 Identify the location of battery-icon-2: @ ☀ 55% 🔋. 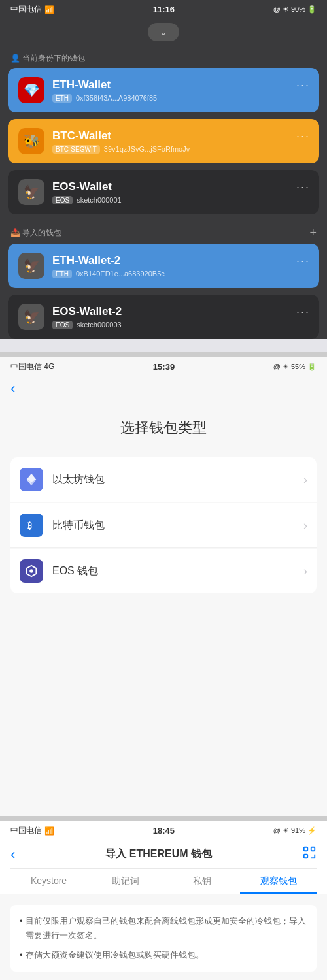
(295, 367).